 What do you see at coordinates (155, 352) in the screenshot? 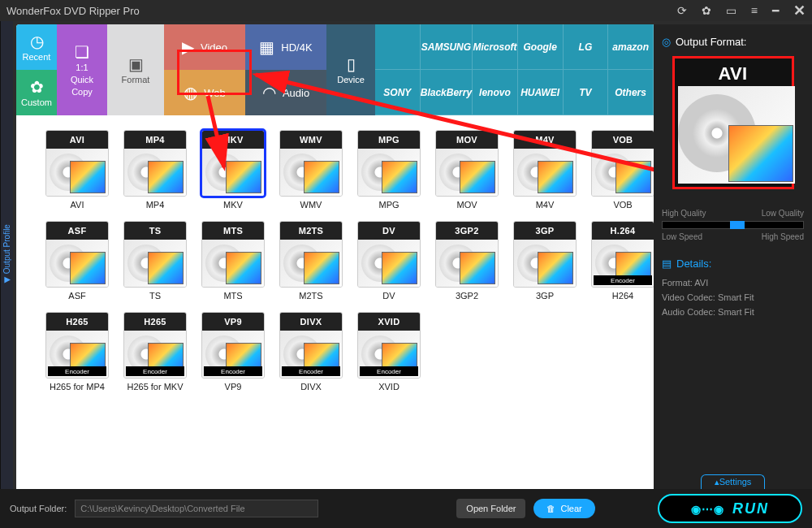
I see `format-tile: H265EncoderH265 for MKV` at bounding box center [155, 352].